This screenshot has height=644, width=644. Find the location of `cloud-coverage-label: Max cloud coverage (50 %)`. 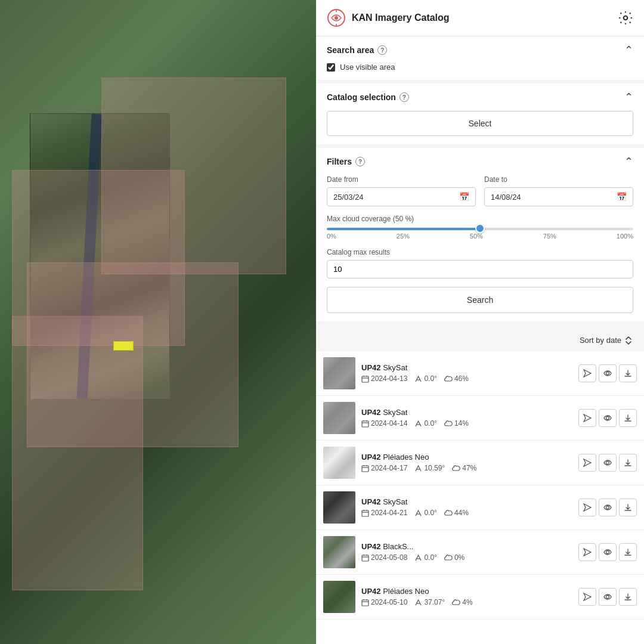

cloud-coverage-label: Max cloud coverage (50 %) is located at coordinates (480, 219).